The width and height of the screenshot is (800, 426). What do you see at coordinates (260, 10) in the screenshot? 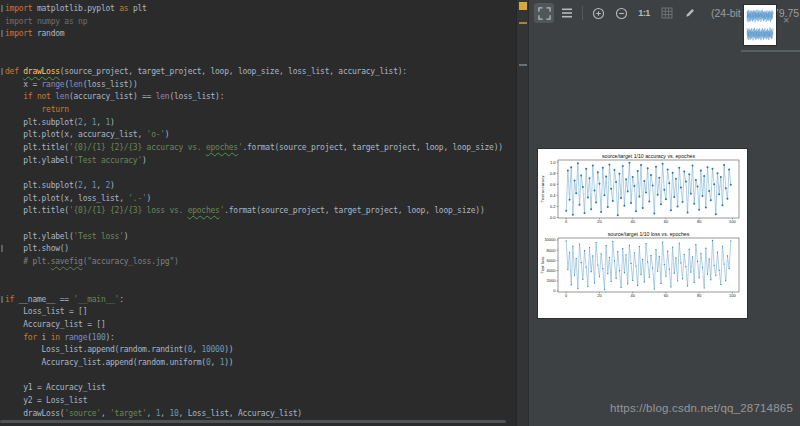
I see `code-line: import matplotlib.pyplot as plt` at bounding box center [260, 10].